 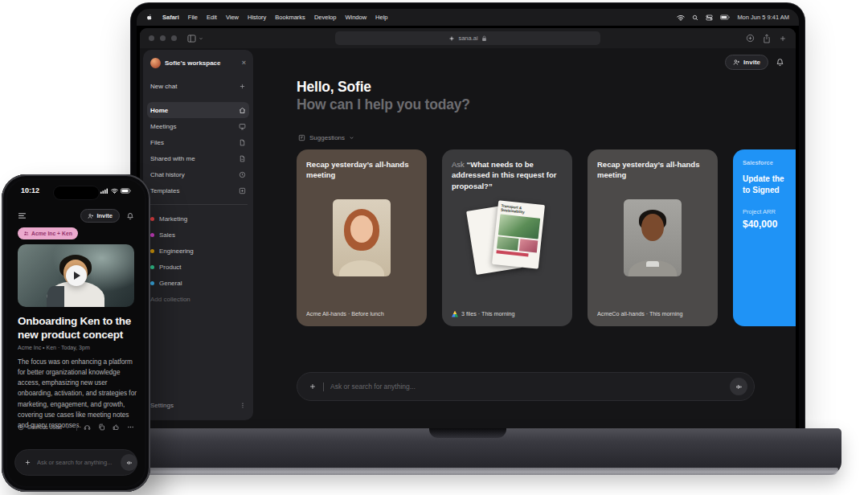 What do you see at coordinates (26, 233) in the screenshot?
I see `people-icon` at bounding box center [26, 233].